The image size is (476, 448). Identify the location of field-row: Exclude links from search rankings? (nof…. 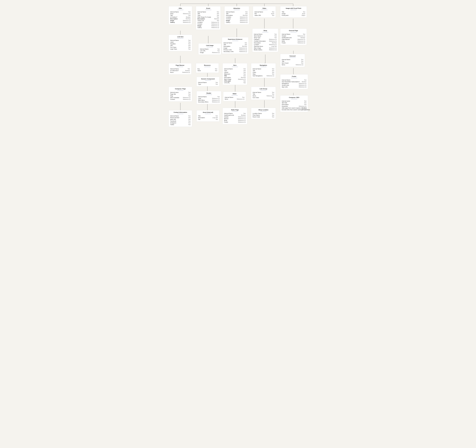
(294, 110).